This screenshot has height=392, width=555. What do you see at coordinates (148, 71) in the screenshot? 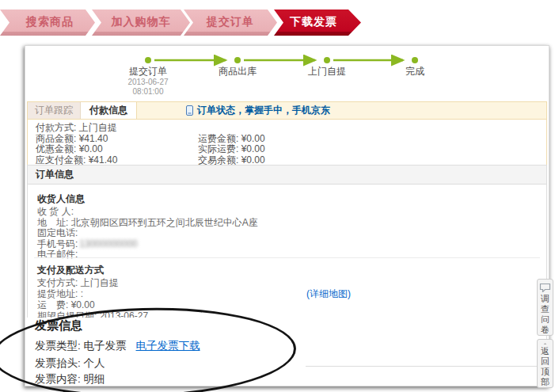
I see `tracker-step-submit: 提交订单` at bounding box center [148, 71].